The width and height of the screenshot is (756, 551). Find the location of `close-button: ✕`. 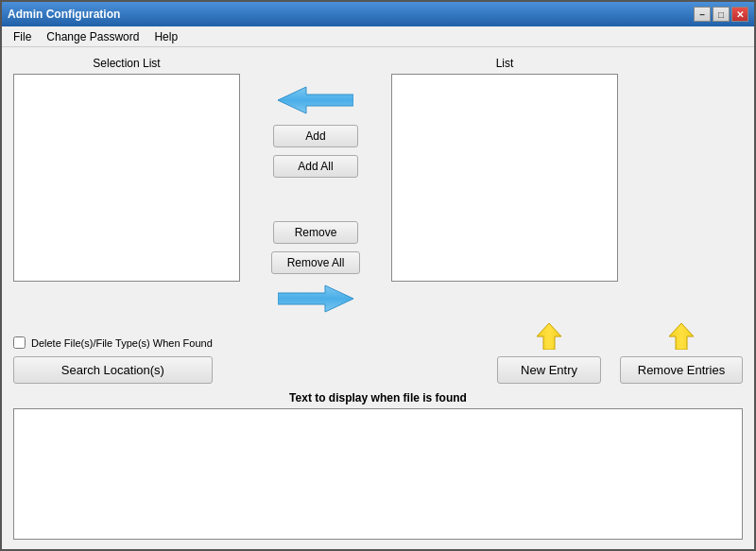

close-button: ✕ is located at coordinates (740, 14).